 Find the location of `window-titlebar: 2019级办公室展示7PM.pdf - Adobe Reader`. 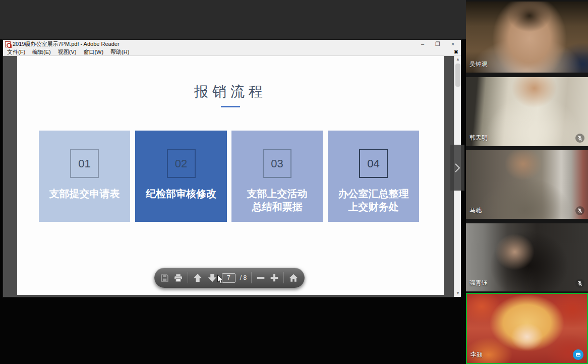

window-titlebar: 2019级办公室展示7PM.pdf - Adobe Reader is located at coordinates (232, 44).